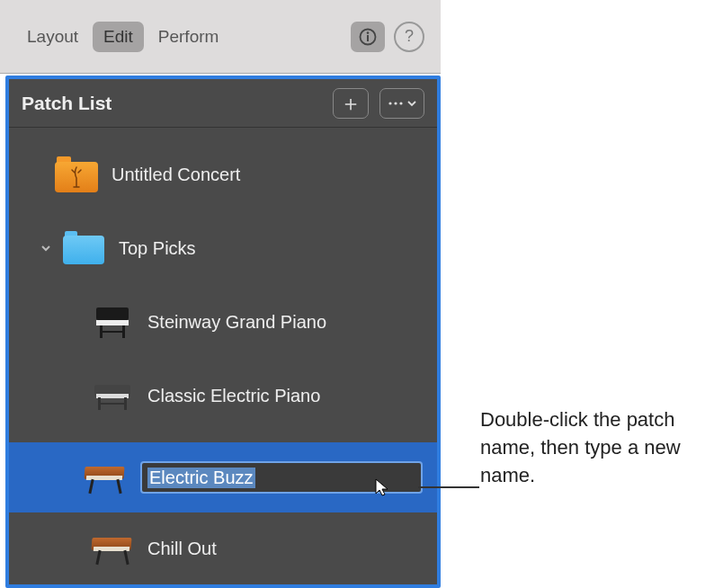 This screenshot has height=588, width=714. What do you see at coordinates (112, 396) in the screenshot?
I see `electric-piano-icon` at bounding box center [112, 396].